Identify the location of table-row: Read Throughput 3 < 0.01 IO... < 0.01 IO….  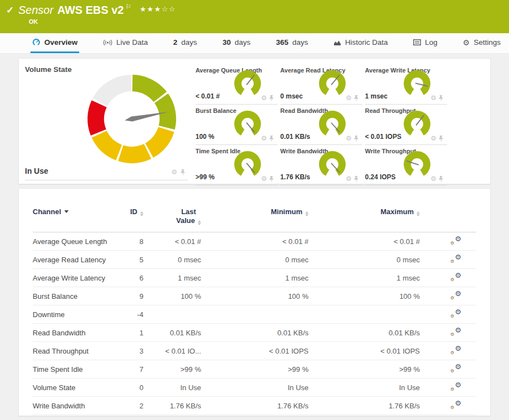
(255, 351).